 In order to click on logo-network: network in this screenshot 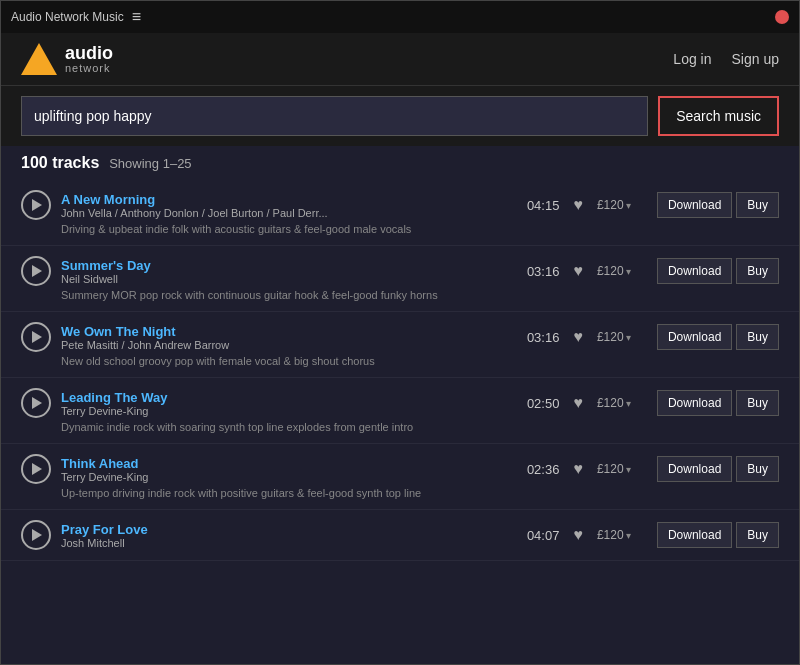, I will do `click(89, 68)`.